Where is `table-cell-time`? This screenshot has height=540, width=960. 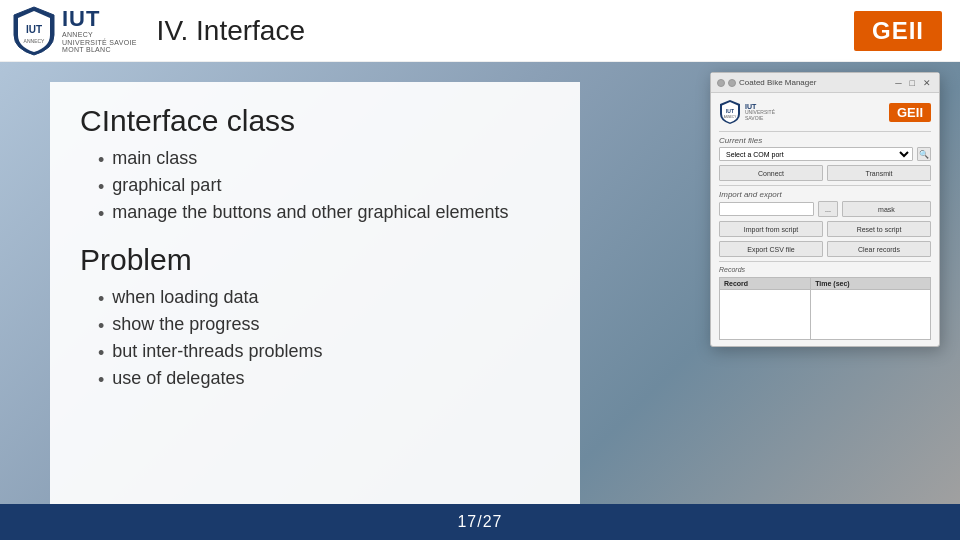 table-cell-time is located at coordinates (871, 315).